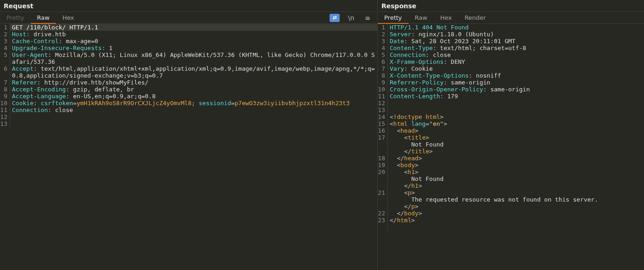 This screenshot has height=270, width=644. What do you see at coordinates (335, 18) in the screenshot?
I see `wrap-toggle-icon: ⇄` at bounding box center [335, 18].